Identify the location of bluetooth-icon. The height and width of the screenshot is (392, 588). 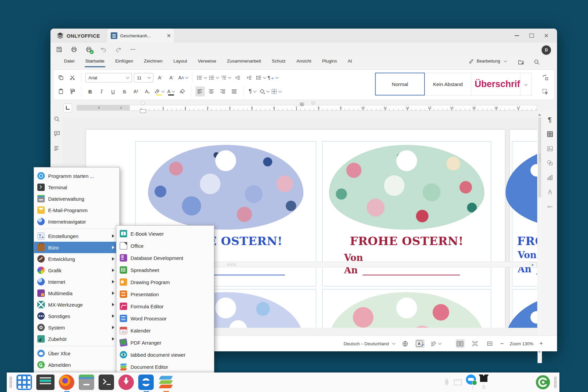
(471, 388).